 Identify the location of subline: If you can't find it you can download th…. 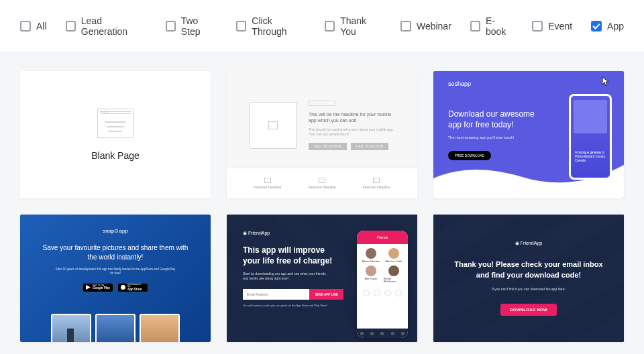
(529, 289).